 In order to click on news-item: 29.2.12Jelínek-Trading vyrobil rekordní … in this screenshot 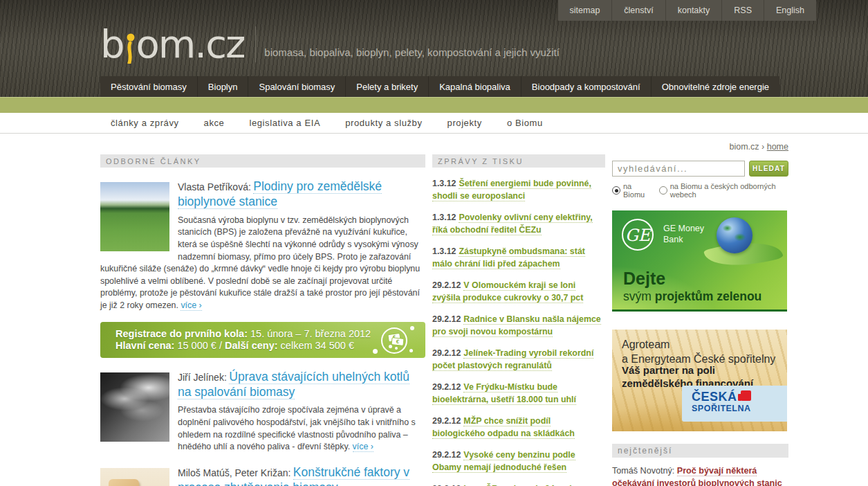, I will do `click(519, 360)`.